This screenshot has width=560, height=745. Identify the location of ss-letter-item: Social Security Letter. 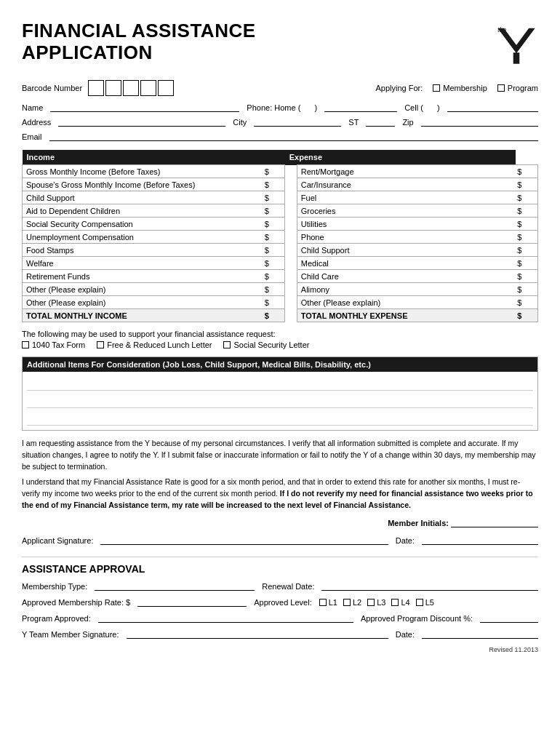
(266, 345).